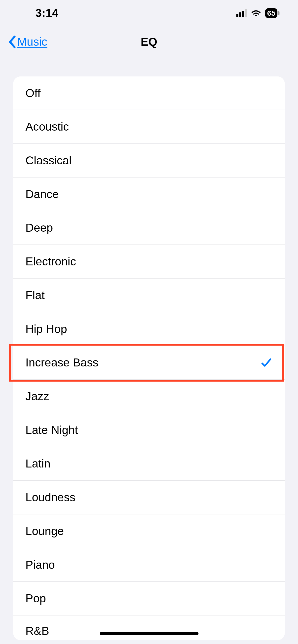  I want to click on status-bar: 3:14 65, so click(149, 12).